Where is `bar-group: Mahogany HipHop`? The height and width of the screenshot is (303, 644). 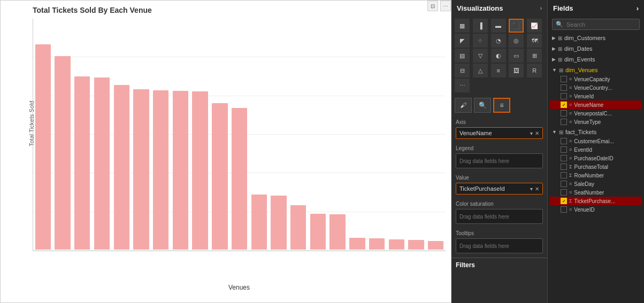
bar-group: Mahogany HipHop is located at coordinates (377, 134).